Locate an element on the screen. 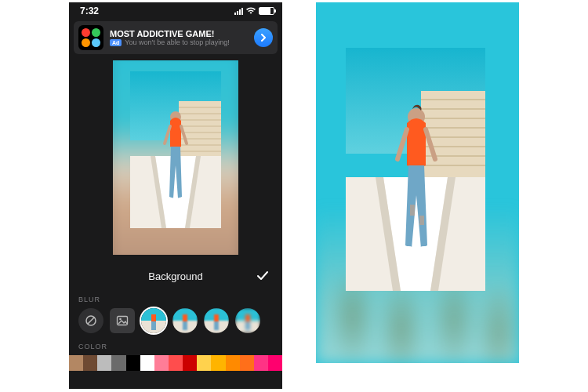  ad-badge: Ad is located at coordinates (116, 42).